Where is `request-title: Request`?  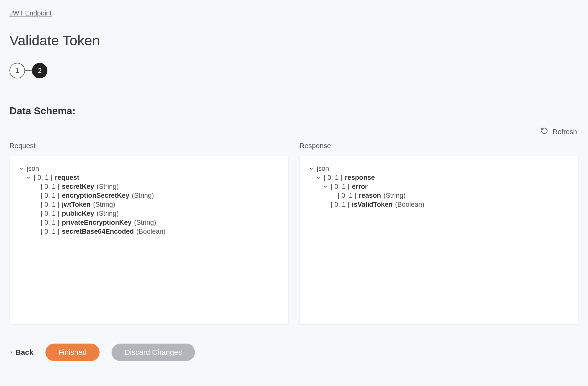 request-title: Request is located at coordinates (149, 146).